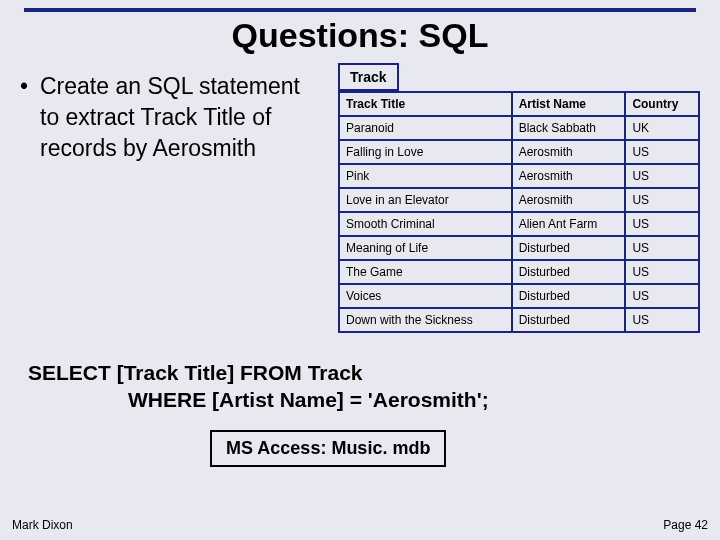 The image size is (720, 540). I want to click on table-cell: Alien Ant Farm, so click(569, 224).